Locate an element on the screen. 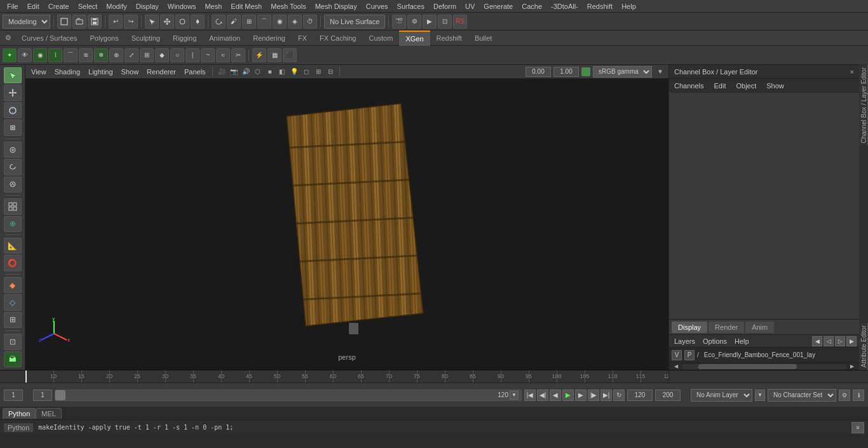 This screenshot has width=868, height=448. menu-3dtool: -3DtoAll- is located at coordinates (564, 6).